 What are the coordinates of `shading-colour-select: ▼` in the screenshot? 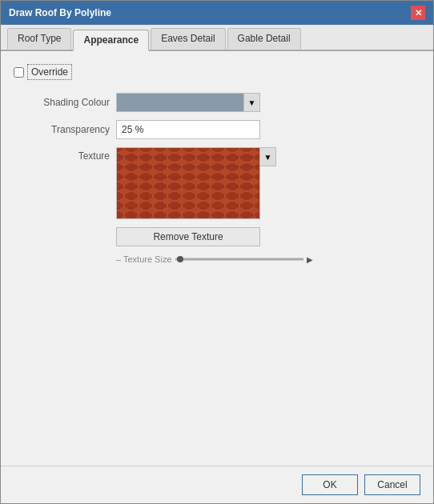 It's located at (188, 102).